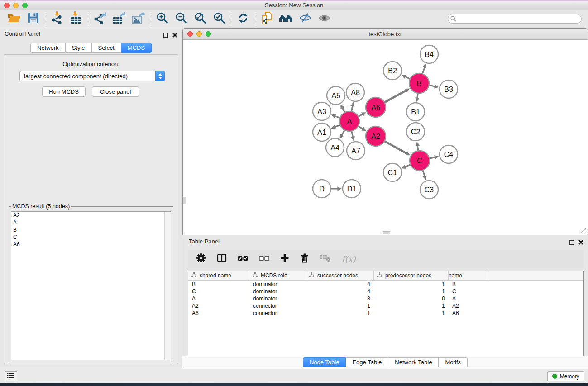 This screenshot has width=588, height=386. I want to click on graph-node-B3: B3, so click(449, 89).